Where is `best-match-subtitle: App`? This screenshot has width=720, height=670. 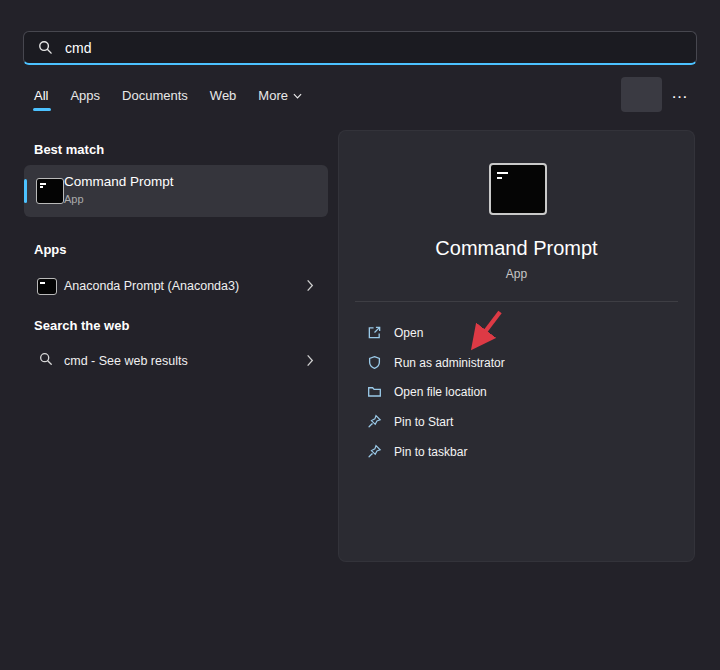
best-match-subtitle: App is located at coordinates (74, 199).